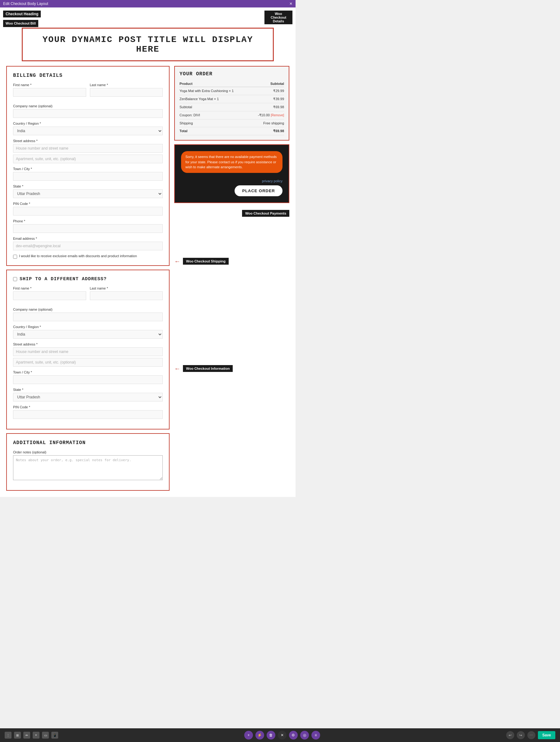 The image size is (560, 742). What do you see at coordinates (232, 181) in the screenshot?
I see `privacy-link: privacy policy` at bounding box center [232, 181].